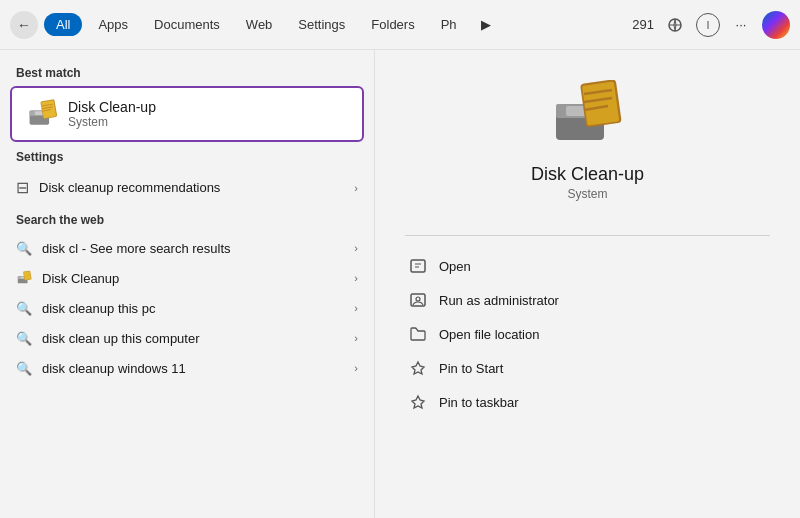  Describe the element at coordinates (418, 300) in the screenshot. I see `admin-icon` at that location.